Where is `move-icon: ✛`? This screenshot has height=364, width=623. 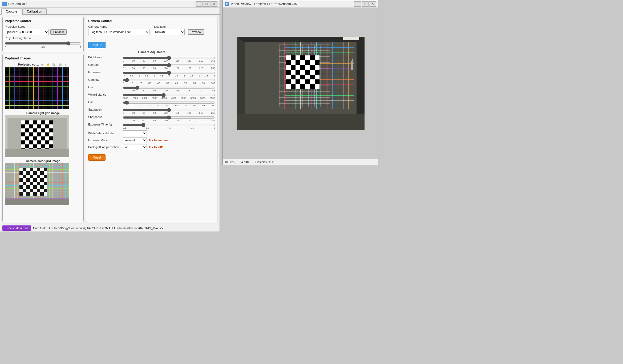
move-icon: ✛ is located at coordinates (42, 65).